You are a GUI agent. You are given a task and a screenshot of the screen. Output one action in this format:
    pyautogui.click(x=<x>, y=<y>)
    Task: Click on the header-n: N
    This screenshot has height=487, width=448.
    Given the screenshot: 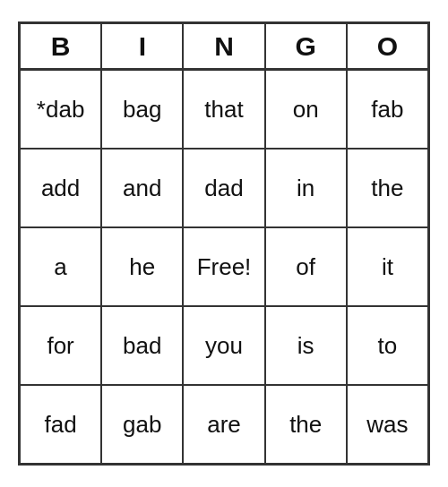 What is the action you would take?
    pyautogui.click(x=224, y=47)
    